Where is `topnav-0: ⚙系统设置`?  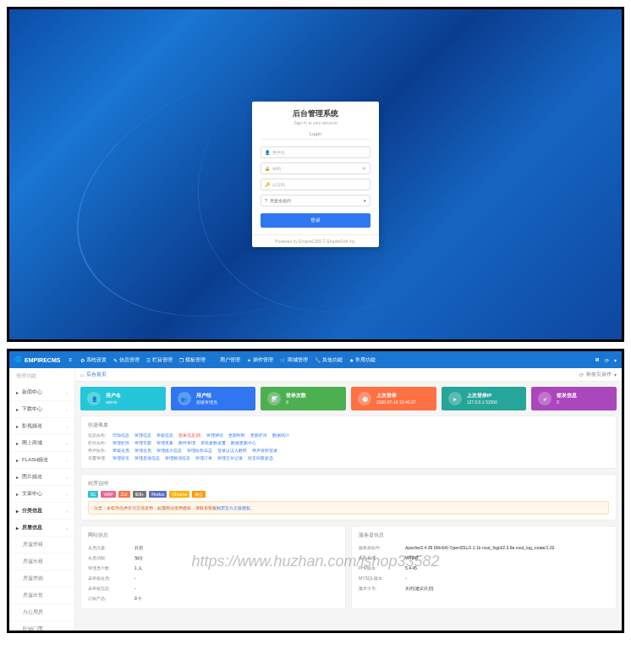
topnav-0: ⚙系统设置 is located at coordinates (93, 361).